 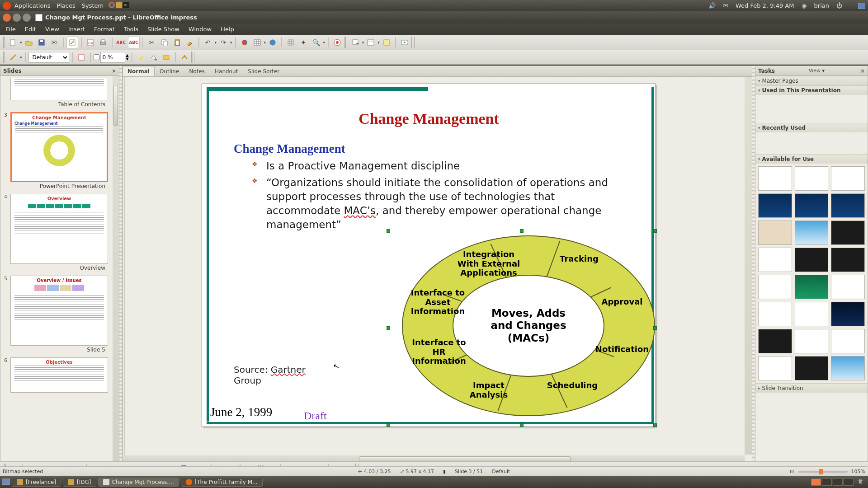 I want to click on slide-bullets: Is a Proactive Management discipline “Or…, so click(x=440, y=197).